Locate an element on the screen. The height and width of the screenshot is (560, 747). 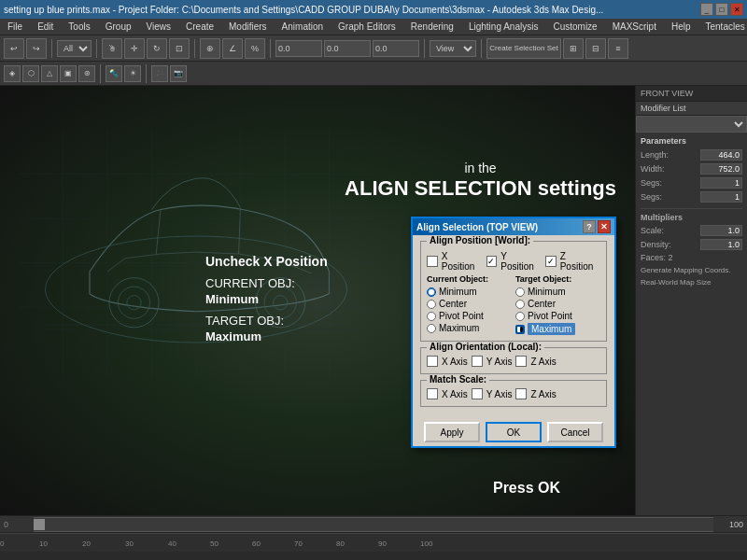
width-label: Width: is located at coordinates (653, 169).